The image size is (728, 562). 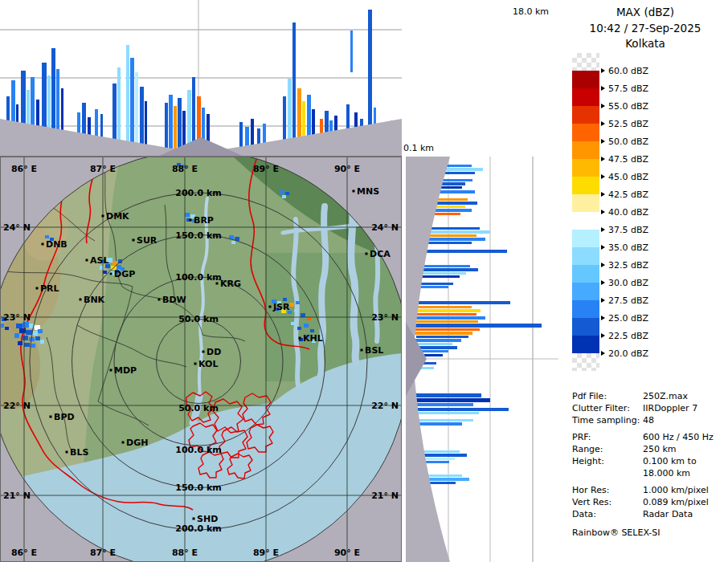 I want to click on legend-label: 25.0 dBZ, so click(x=625, y=318).